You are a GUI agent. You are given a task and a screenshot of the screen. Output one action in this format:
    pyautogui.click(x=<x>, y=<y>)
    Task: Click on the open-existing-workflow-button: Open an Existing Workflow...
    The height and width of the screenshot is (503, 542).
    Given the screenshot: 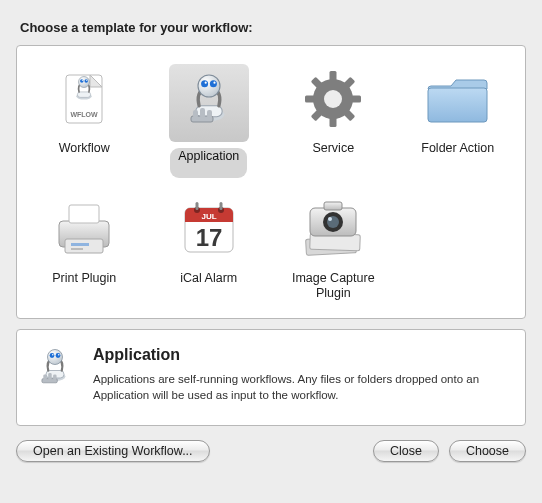 What is the action you would take?
    pyautogui.click(x=113, y=451)
    